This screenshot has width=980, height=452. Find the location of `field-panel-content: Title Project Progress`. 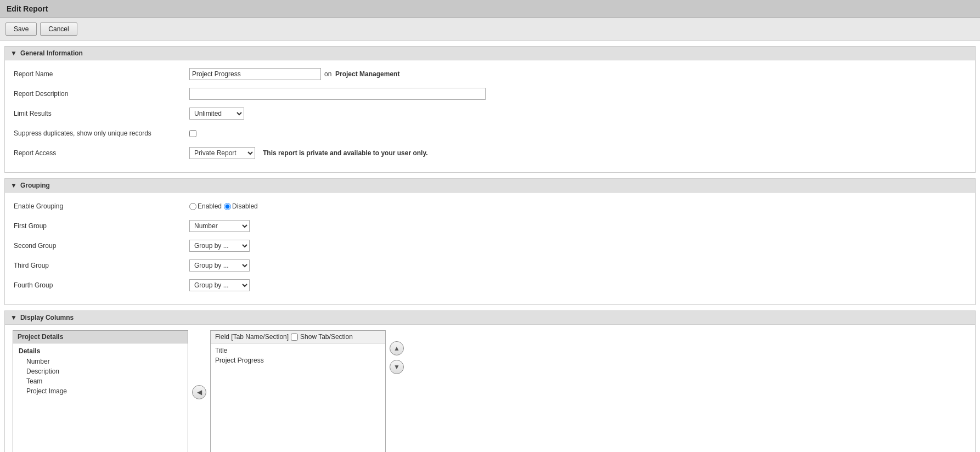

field-panel-content: Title Project Progress is located at coordinates (298, 398).